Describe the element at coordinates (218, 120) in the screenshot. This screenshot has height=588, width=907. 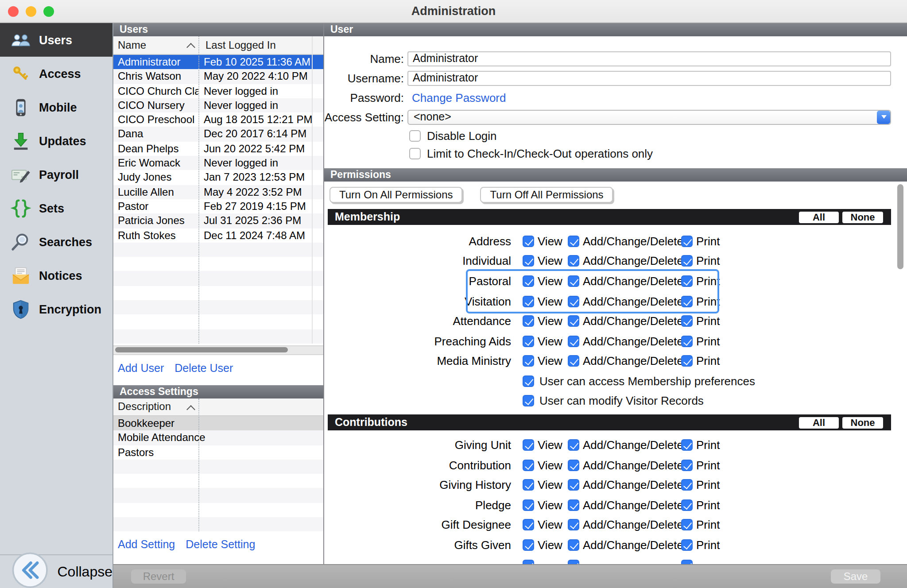
I see `user-row: CICO PreschoolAug 18 2015 12:21 PM` at that location.